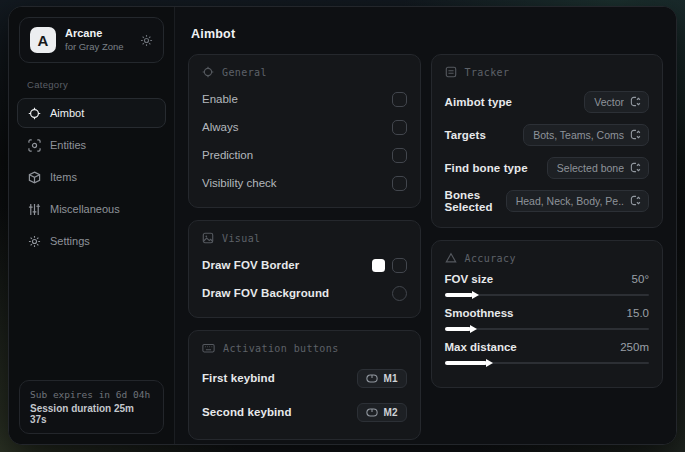 This screenshot has height=452, width=685. Describe the element at coordinates (64, 177) in the screenshot. I see `sidebar-item-label: Items` at that location.